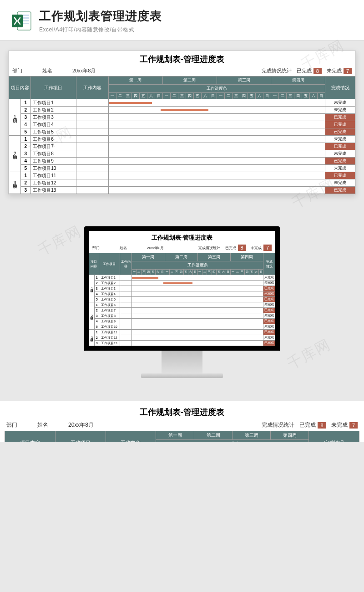 This screenshot has height=592, width=364. What do you see at coordinates (259, 96) in the screenshot?
I see `day-19: 六` at bounding box center [259, 96].